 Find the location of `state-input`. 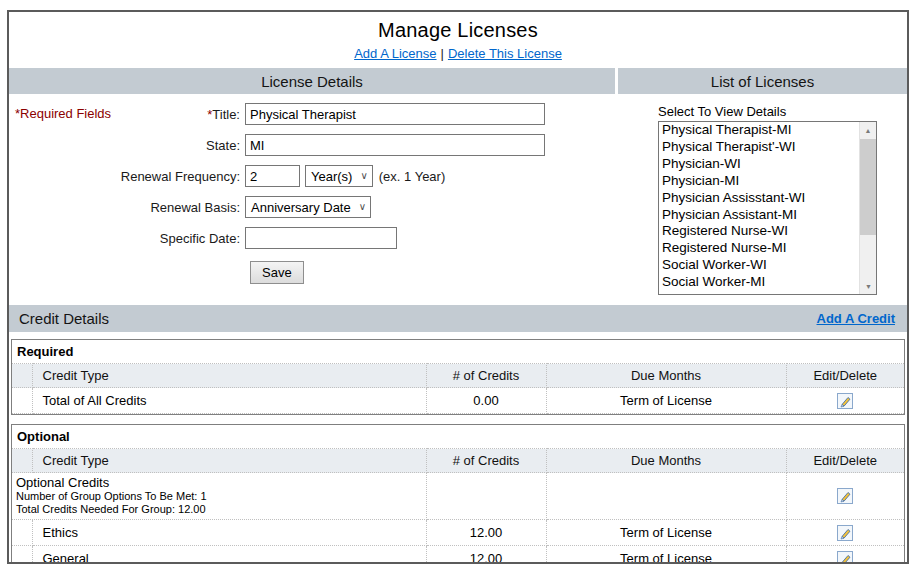

state-input is located at coordinates (395, 145).